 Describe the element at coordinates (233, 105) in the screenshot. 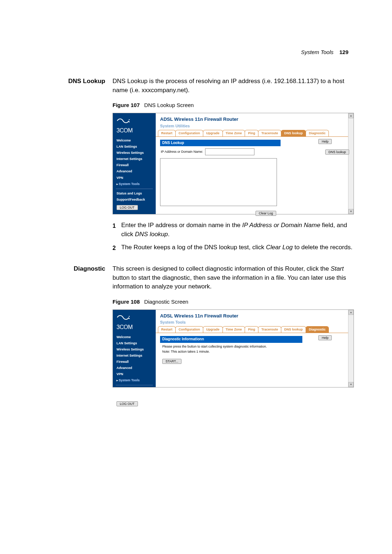

I see `figure-caption-107: Figure 107 DNS Lookup Screen` at that location.